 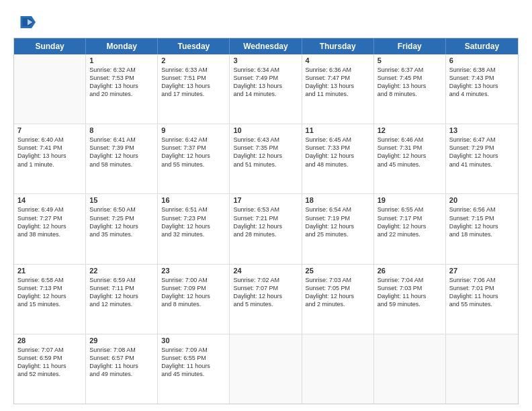 I want to click on cell-info-line: and 59 minutes., so click(x=410, y=304).